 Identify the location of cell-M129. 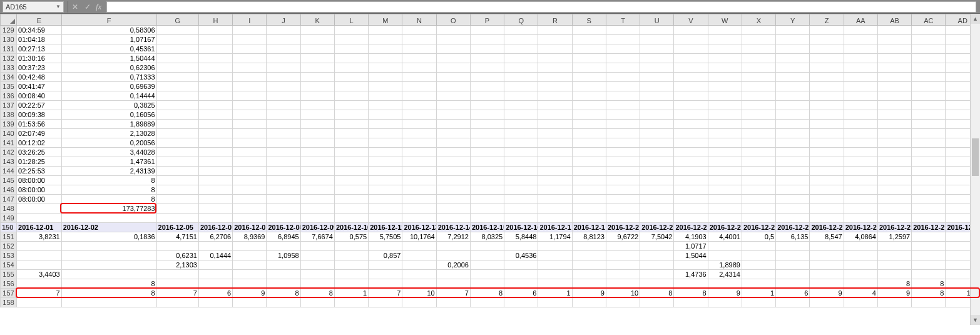
(385, 30).